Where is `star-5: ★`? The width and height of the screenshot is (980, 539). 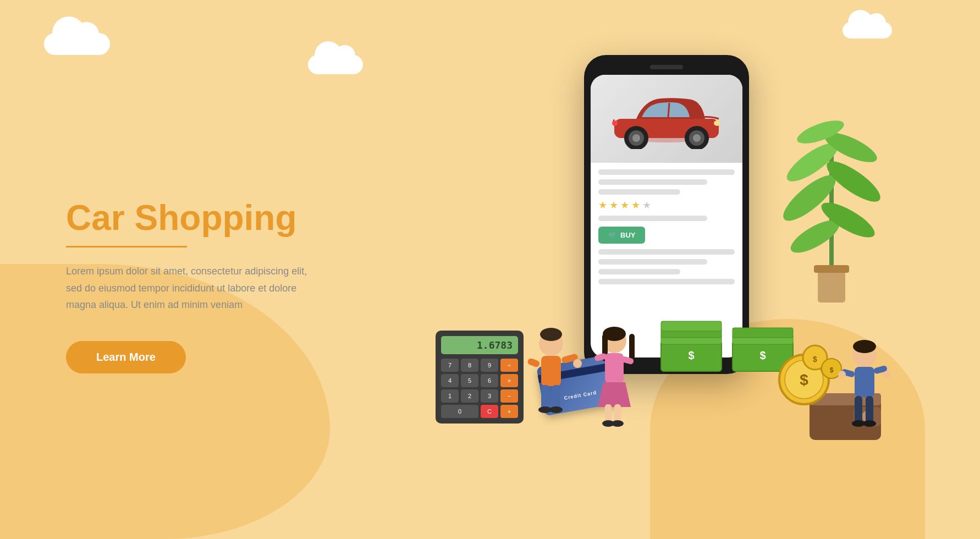
star-5: ★ is located at coordinates (647, 205).